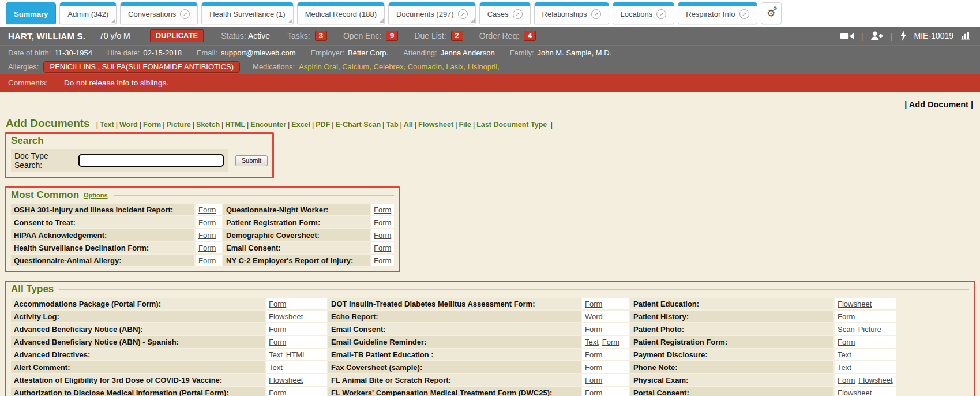  Describe the element at coordinates (159, 13) in the screenshot. I see `tab-conversations: Conversations ↗` at that location.